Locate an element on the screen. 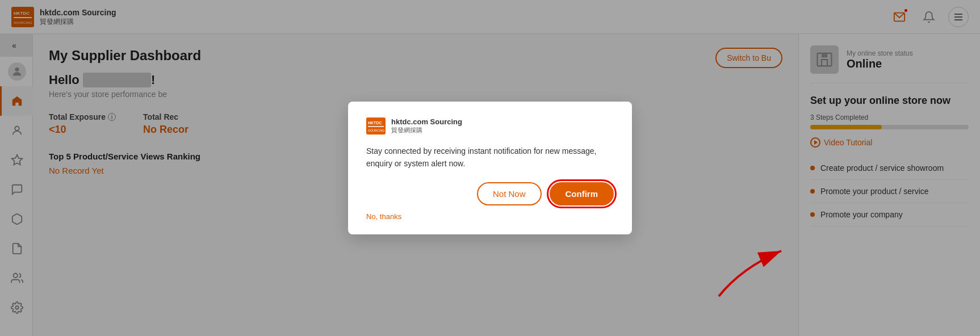  modal-body: Stay connected by receiving instant noti… is located at coordinates (490, 158).